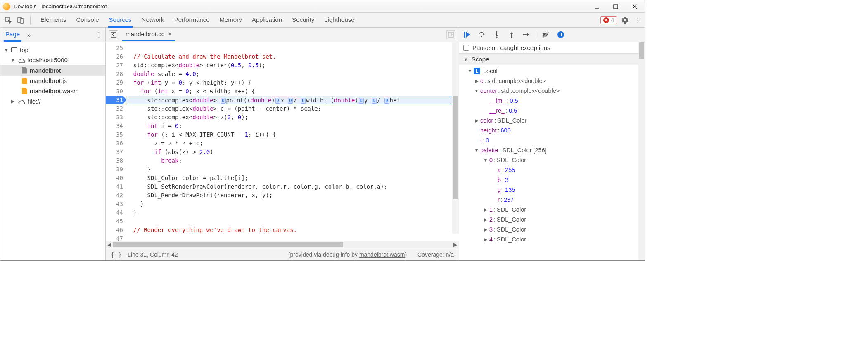  What do you see at coordinates (552, 91) in the screenshot?
I see `var-center: ▼center: std::complex<double>` at bounding box center [552, 91].